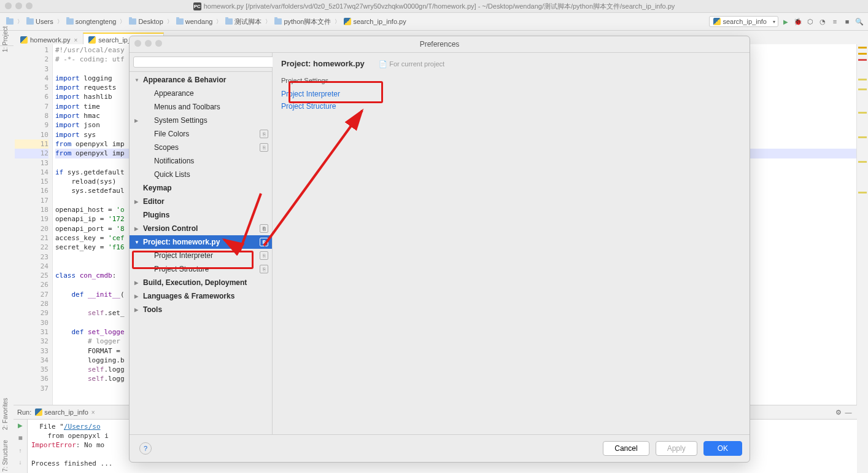 The height and width of the screenshot is (473, 868). Describe the element at coordinates (201, 201) in the screenshot. I see `prefs-tree-item: ▶Editor` at that location.